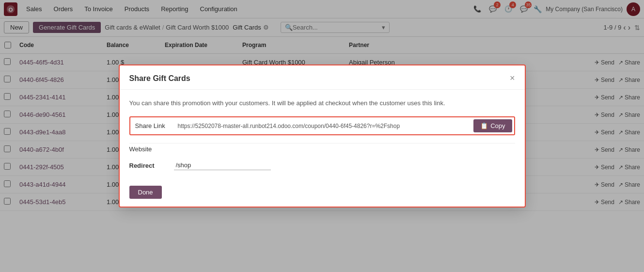  I want to click on redirect-input, so click(222, 165).